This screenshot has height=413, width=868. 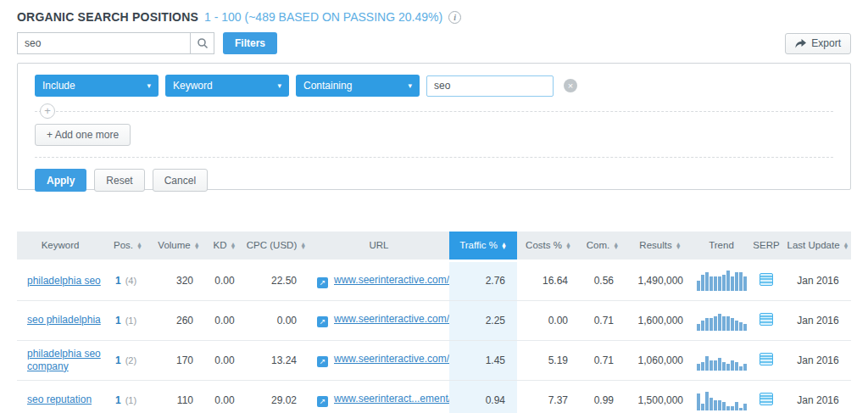 What do you see at coordinates (766, 245) in the screenshot?
I see `column-label: SERP` at bounding box center [766, 245].